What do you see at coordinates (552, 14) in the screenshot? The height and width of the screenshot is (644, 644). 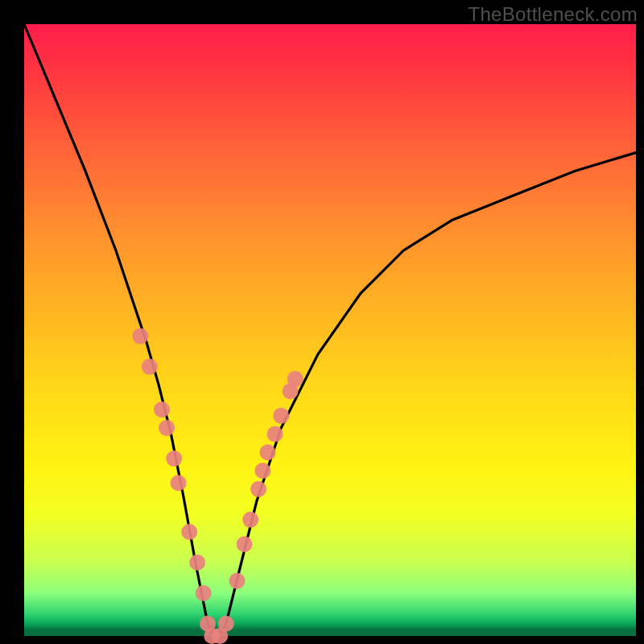 I see `watermark-label: TheBottleneck.com` at bounding box center [552, 14].